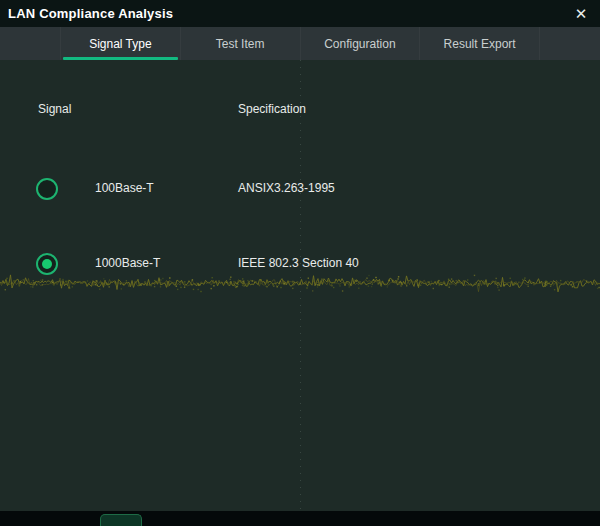 The height and width of the screenshot is (526, 600). I want to click on signal-row-1000base-t: 1000Base-T IEEE 802.3 Section 40, so click(300, 265).